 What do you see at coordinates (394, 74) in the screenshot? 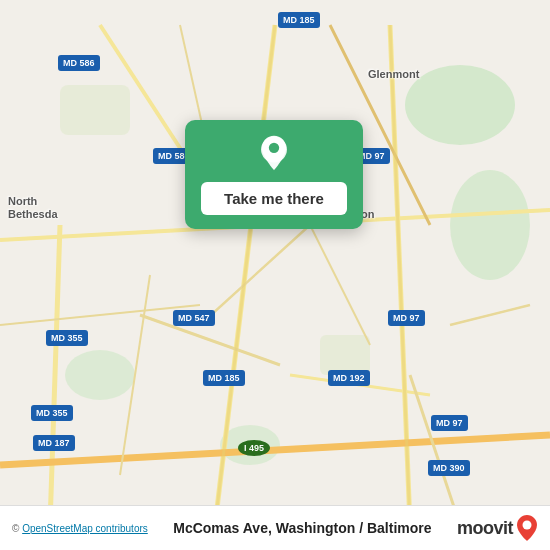
I see `place-label-glenmont: Glenmont` at bounding box center [394, 74].